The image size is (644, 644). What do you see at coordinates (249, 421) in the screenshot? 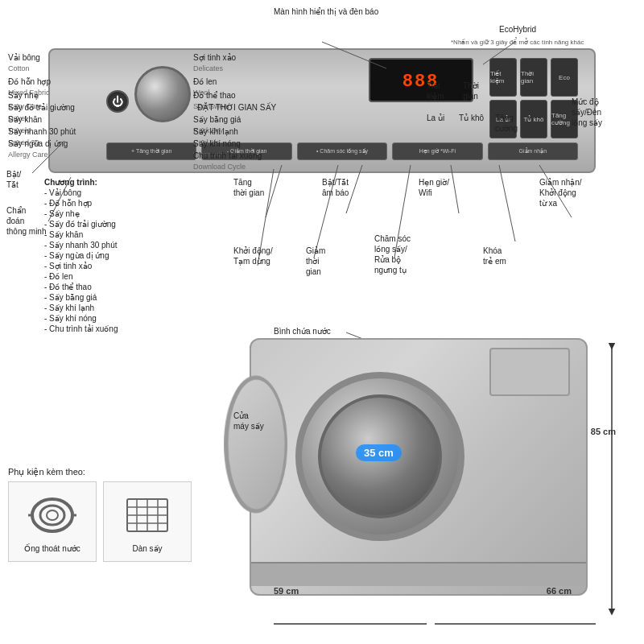
I see `cua-may-say-label: Cửamáy sấy` at bounding box center [249, 421].